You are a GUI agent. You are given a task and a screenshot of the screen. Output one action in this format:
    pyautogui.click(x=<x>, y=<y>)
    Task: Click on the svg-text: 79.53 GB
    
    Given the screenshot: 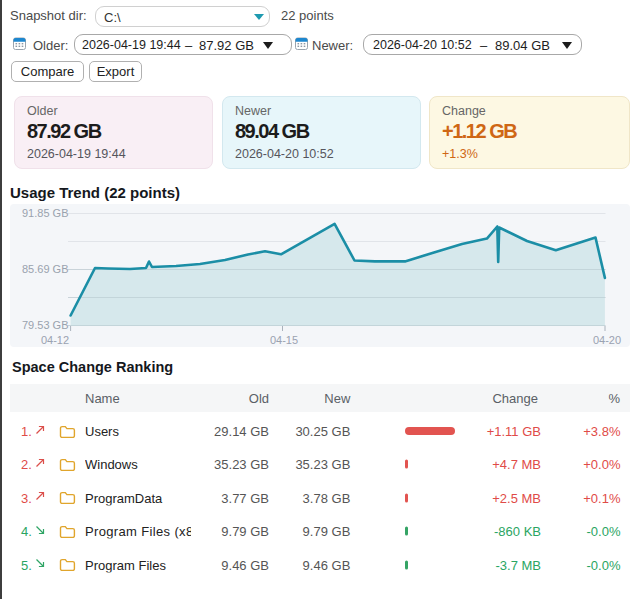 What is the action you would take?
    pyautogui.click(x=45, y=325)
    